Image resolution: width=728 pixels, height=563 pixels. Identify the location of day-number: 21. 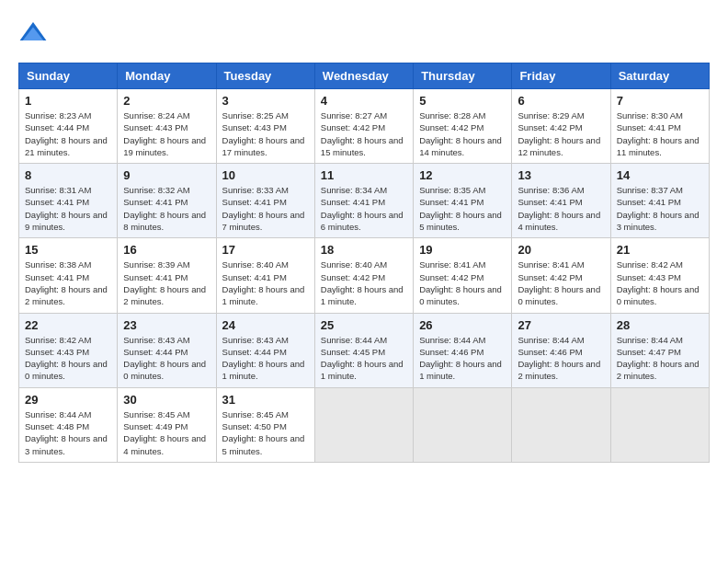
(660, 250).